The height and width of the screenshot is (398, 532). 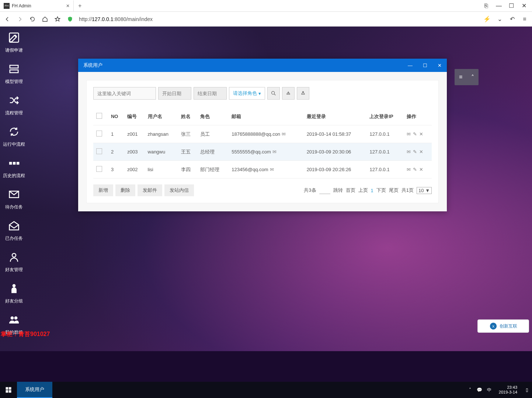 I want to click on browser-tab: FH FH Admin ✕, so click(x=37, y=6).